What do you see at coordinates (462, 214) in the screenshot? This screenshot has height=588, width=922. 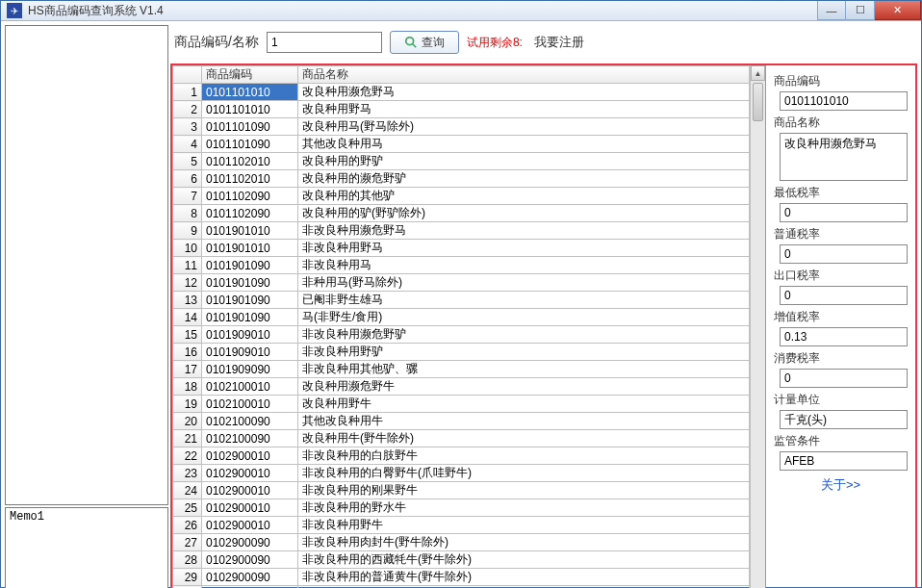 I see `table-row: 80101102090改良种用的驴(野驴除外)` at bounding box center [462, 214].